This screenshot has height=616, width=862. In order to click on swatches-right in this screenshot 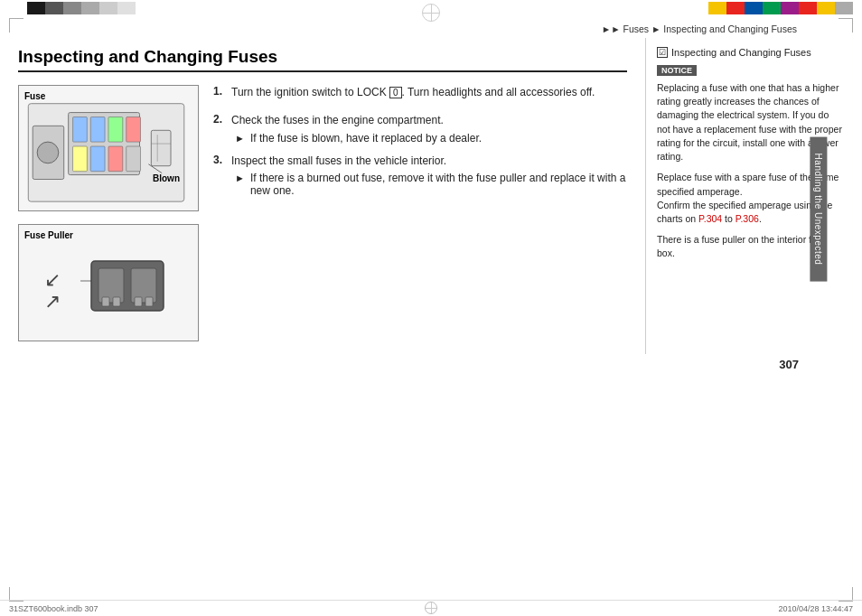, I will do `click(781, 8)`.